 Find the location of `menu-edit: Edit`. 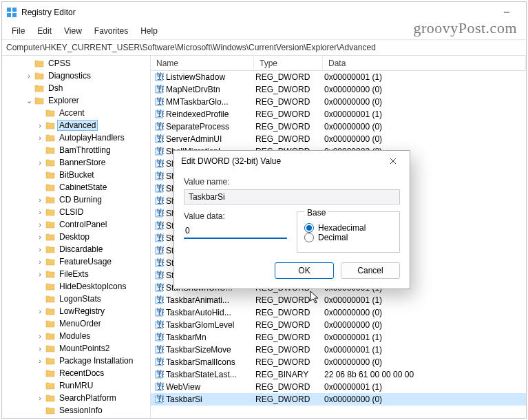

menu-edit: Edit is located at coordinates (44, 31).